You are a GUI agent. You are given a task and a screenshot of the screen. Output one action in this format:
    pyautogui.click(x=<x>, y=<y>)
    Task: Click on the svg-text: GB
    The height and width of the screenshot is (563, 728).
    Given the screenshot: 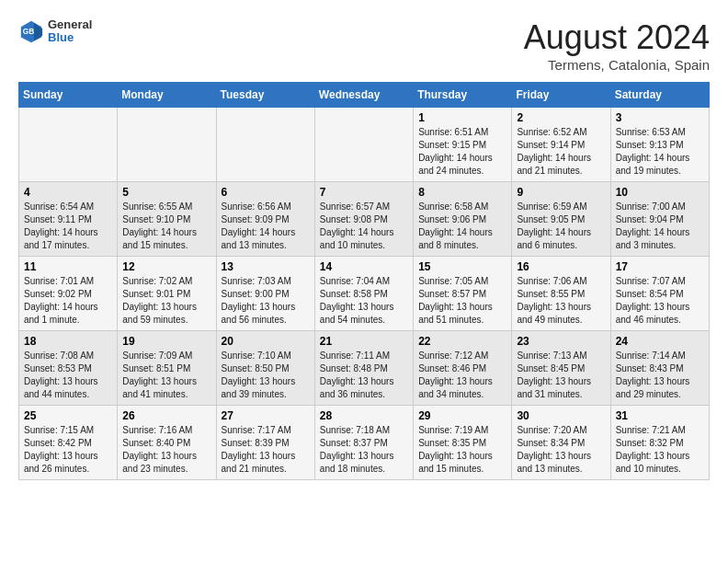 What is the action you would take?
    pyautogui.click(x=29, y=31)
    